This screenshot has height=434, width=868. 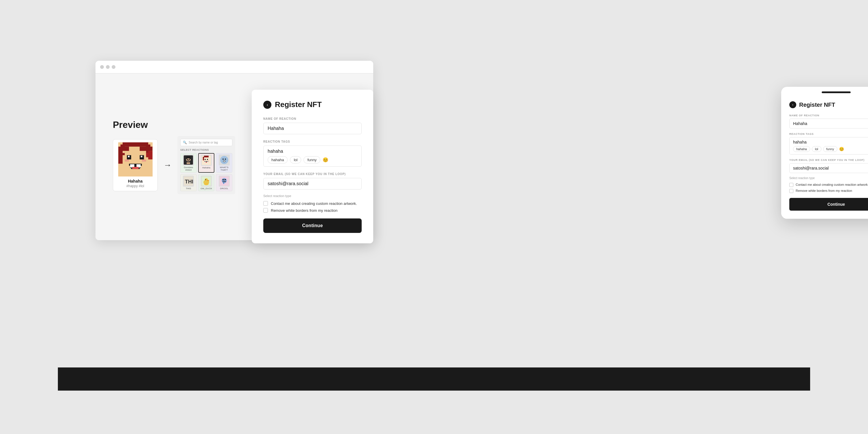 What do you see at coordinates (312, 160) in the screenshot?
I see `tags-row: hahaha lol funny 😊` at bounding box center [312, 160].